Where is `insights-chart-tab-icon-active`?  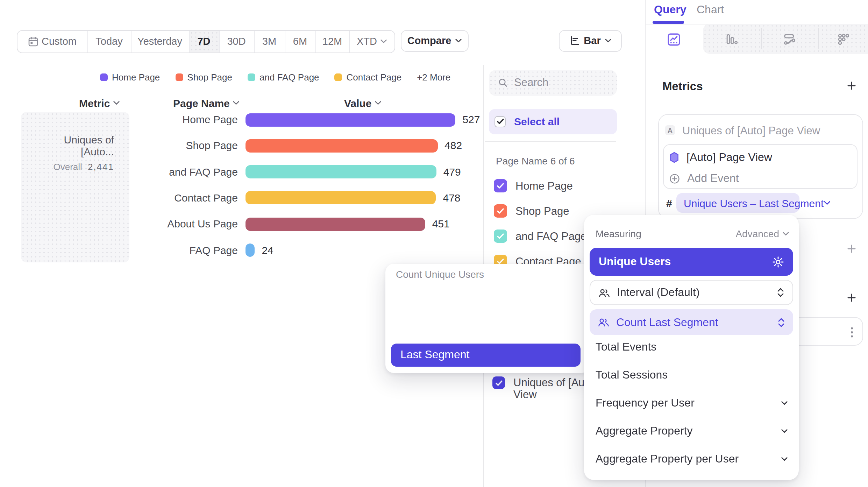
insights-chart-tab-icon-active is located at coordinates (674, 39).